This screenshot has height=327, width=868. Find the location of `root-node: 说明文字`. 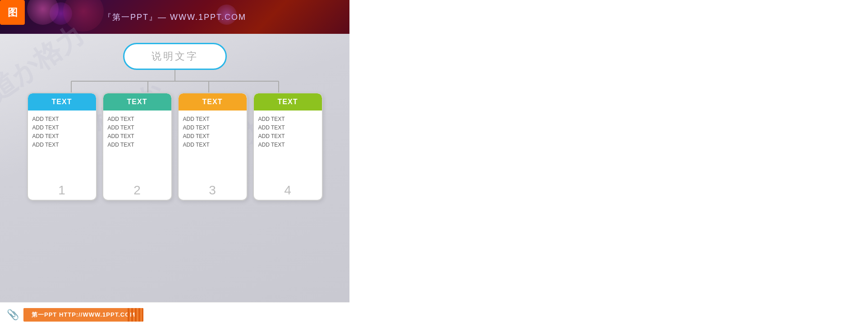

root-node: 说明文字 is located at coordinates (175, 56).